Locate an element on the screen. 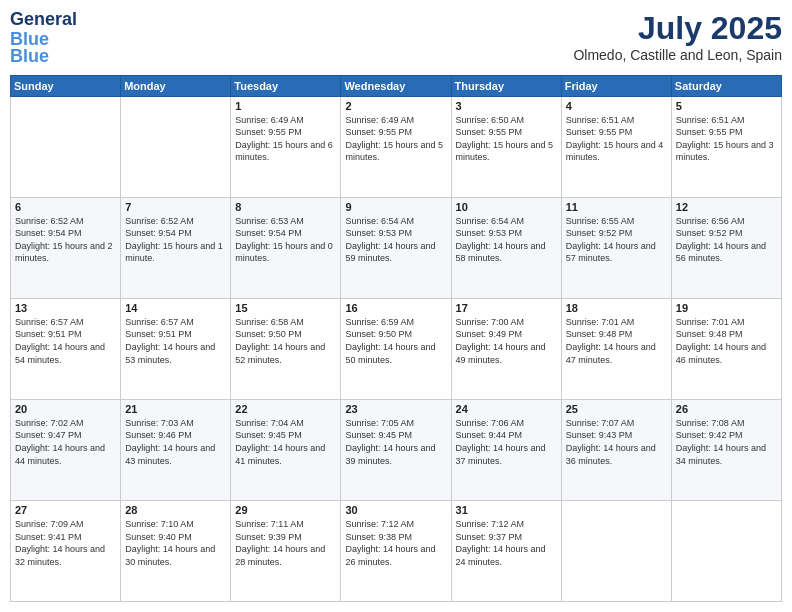 The image size is (792, 612). calendar-day-header: Wednesday is located at coordinates (396, 86).